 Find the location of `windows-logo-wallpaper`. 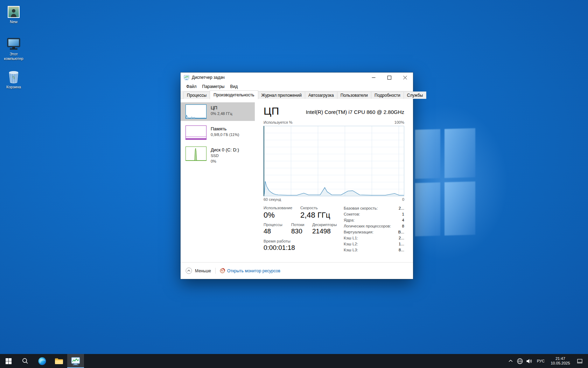

windows-logo-wallpaper is located at coordinates (445, 182).